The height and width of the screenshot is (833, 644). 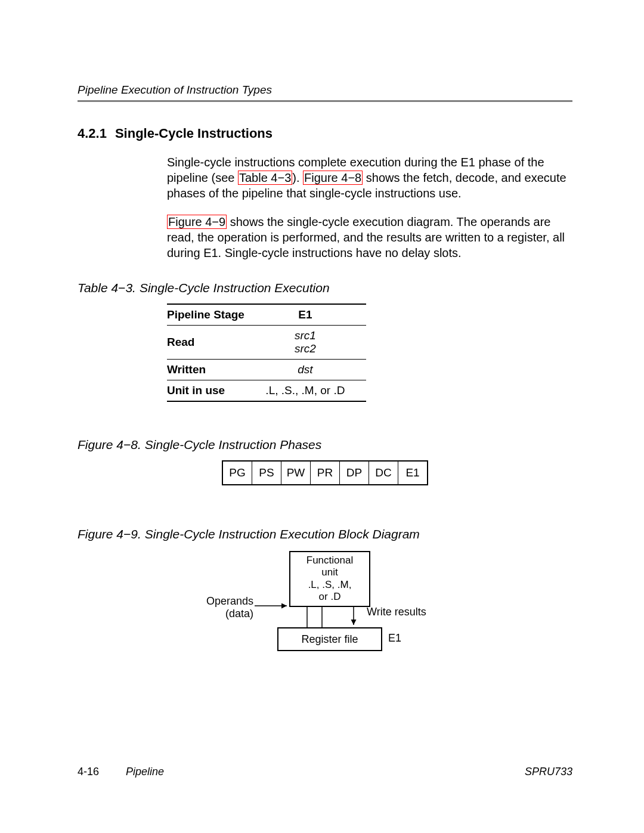 I want to click on figure-4-9-caption-num: Figure 4−9., so click(x=110, y=534).